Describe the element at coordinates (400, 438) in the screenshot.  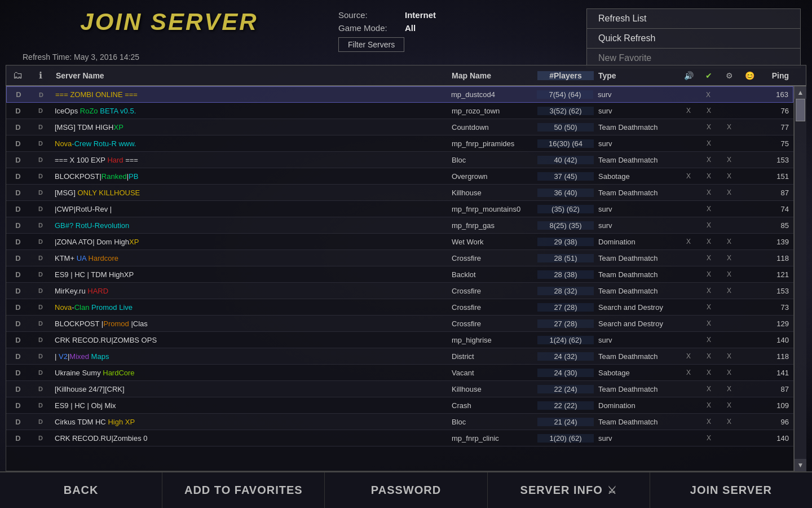
I see `table-row: DDCRK RECOD.RU|Zombies 0mp_fnrp_clinic1(…` at that location.